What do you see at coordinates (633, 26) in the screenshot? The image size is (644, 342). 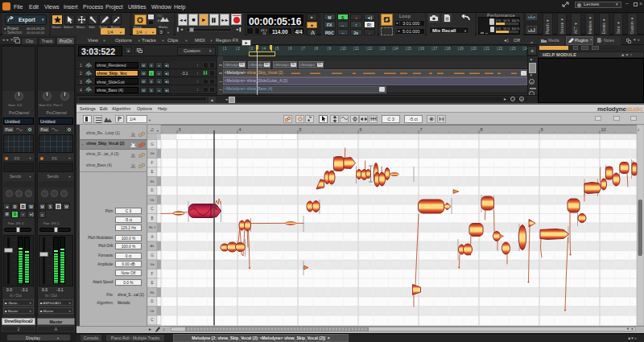 I see `svg-text: Custom ▼` at bounding box center [633, 26].